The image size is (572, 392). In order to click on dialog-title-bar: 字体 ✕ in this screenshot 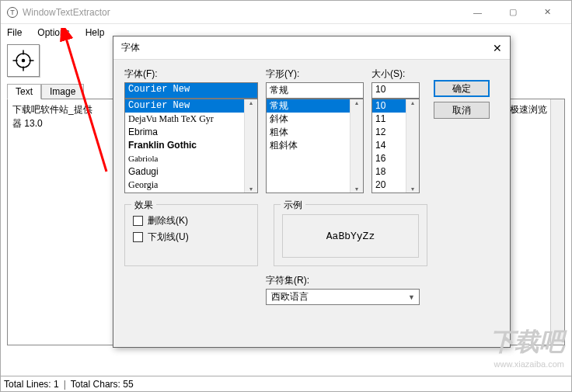, I will do `click(312, 48)`.